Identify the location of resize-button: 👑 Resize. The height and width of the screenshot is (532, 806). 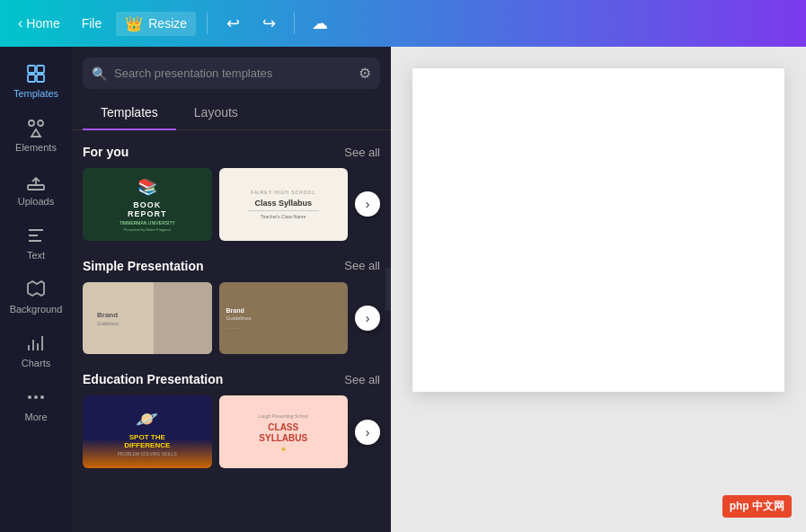
(156, 23).